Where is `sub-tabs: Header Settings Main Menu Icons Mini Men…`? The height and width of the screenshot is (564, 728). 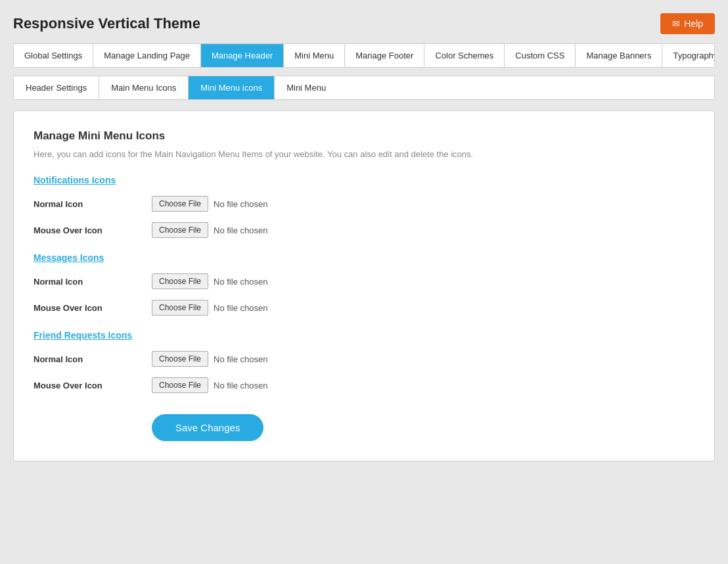
sub-tabs: Header Settings Main Menu Icons Mini Men… is located at coordinates (364, 88).